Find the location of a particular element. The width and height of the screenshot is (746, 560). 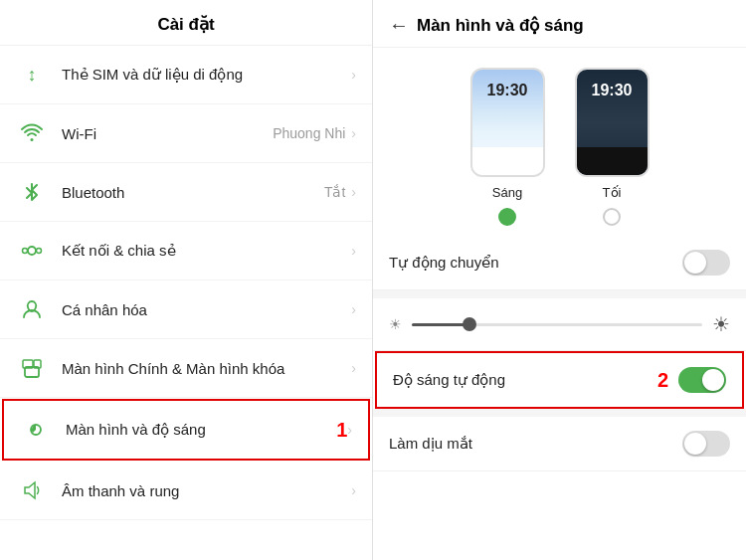

theme-item-light: 19:30 Sáng is located at coordinates (507, 147).